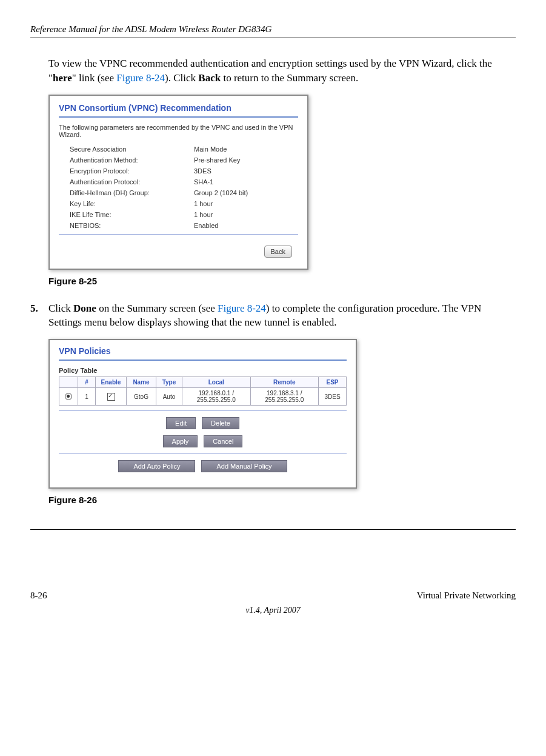 The image size is (546, 756). What do you see at coordinates (184, 171) in the screenshot?
I see `param-row: Encryption Protocol:3DES` at bounding box center [184, 171].